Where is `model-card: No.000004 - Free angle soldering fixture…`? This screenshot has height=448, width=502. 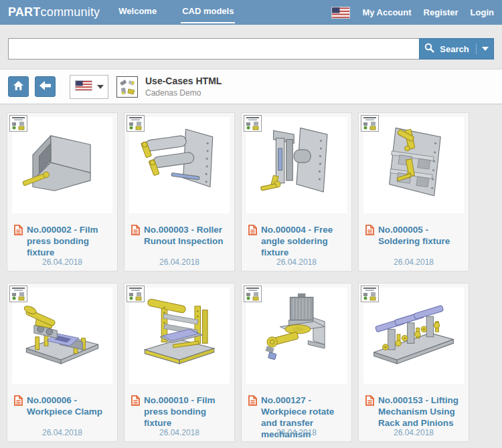 model-card: No.000004 - Free angle soldering fixture… is located at coordinates (297, 192).